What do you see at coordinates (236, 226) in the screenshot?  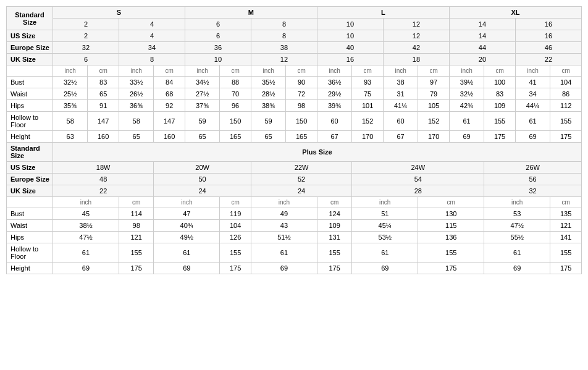 I see `s2-r1-cm-1: 104` at bounding box center [236, 226].